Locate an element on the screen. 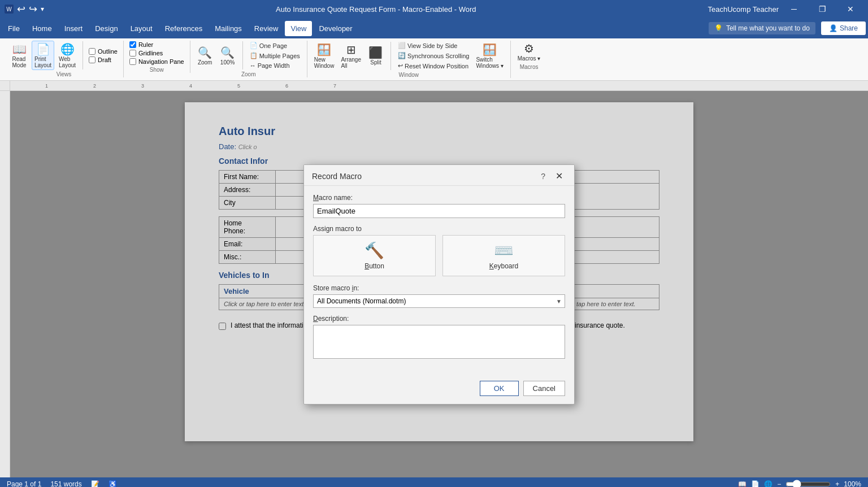 The image size is (868, 487). menu-developer: Developer is located at coordinates (336, 28).